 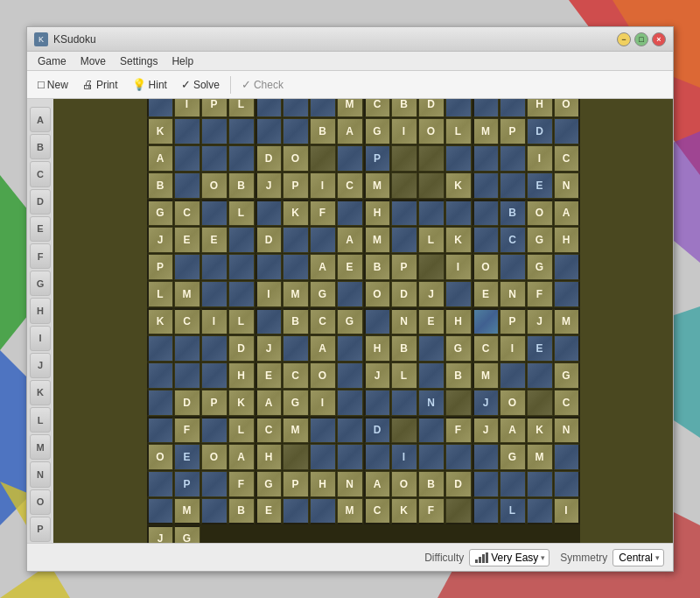 I want to click on maximize-button: □, so click(x=641, y=39).